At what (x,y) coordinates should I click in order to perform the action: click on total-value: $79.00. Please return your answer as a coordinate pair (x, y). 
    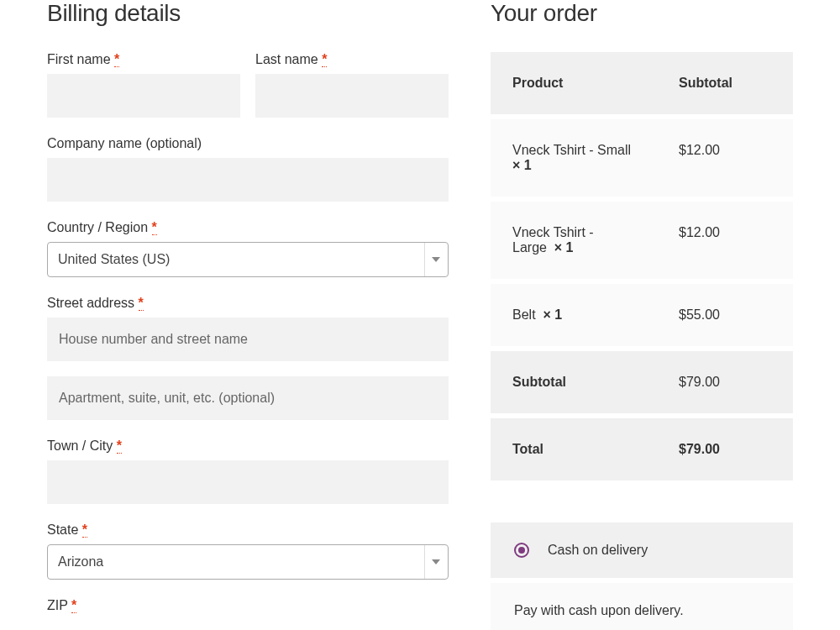
    Looking at the image, I should click on (725, 449).